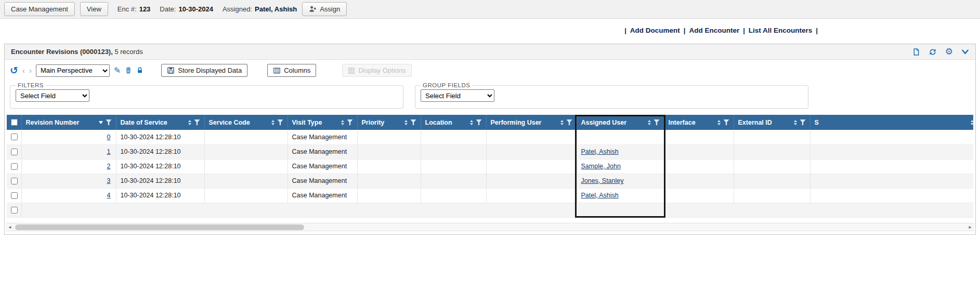  Describe the element at coordinates (117, 71) in the screenshot. I see `edit-pencil-icon: ✎` at that location.